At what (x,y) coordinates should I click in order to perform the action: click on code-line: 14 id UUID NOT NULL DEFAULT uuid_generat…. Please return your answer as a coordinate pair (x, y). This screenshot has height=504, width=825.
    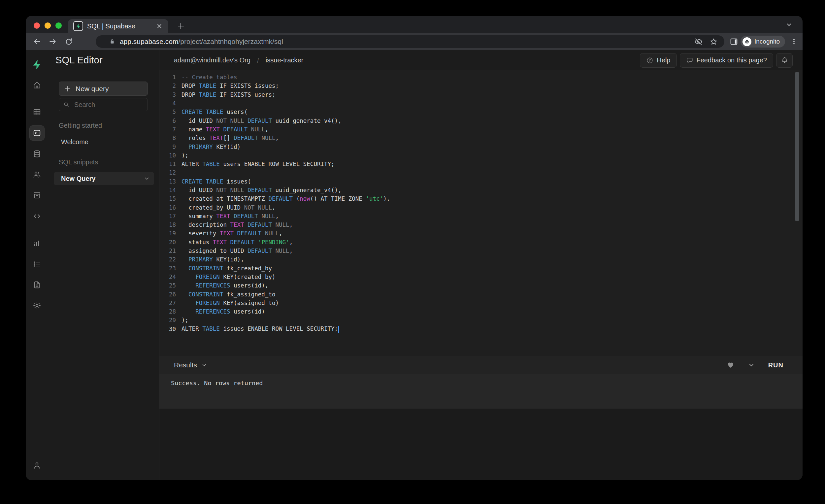
    Looking at the image, I should click on (481, 190).